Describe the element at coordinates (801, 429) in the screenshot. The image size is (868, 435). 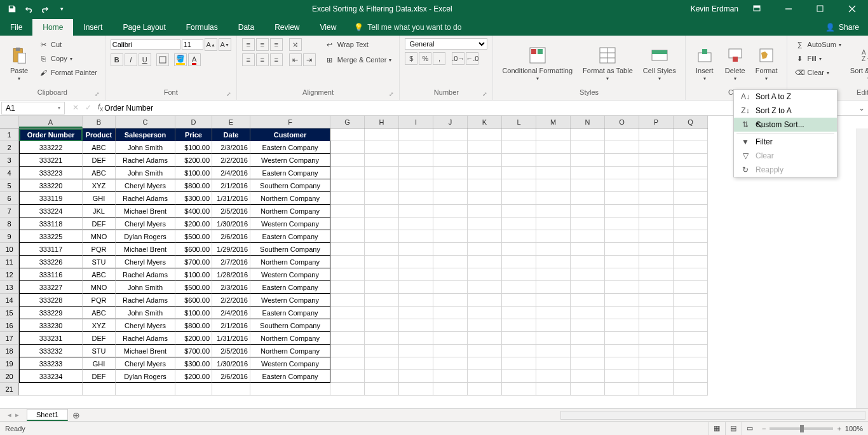
I see `zoom-slider` at that location.